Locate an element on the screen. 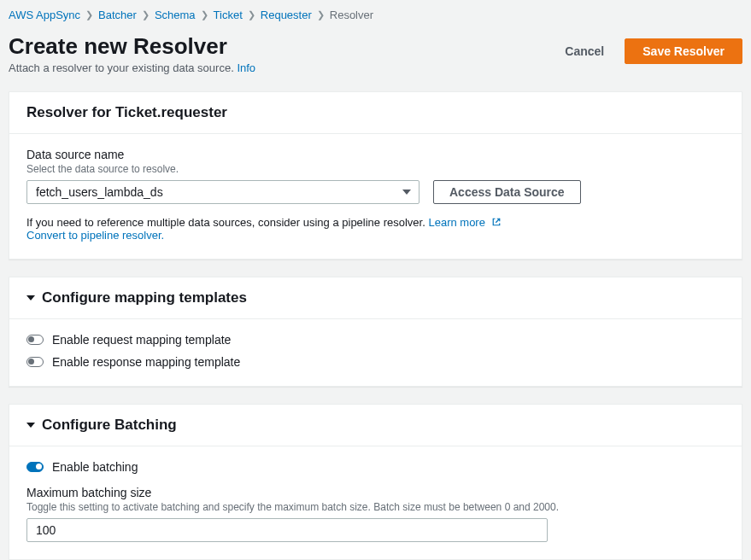 This screenshot has height=560, width=751. breadcrumb-ticket: Ticket is located at coordinates (228, 15).